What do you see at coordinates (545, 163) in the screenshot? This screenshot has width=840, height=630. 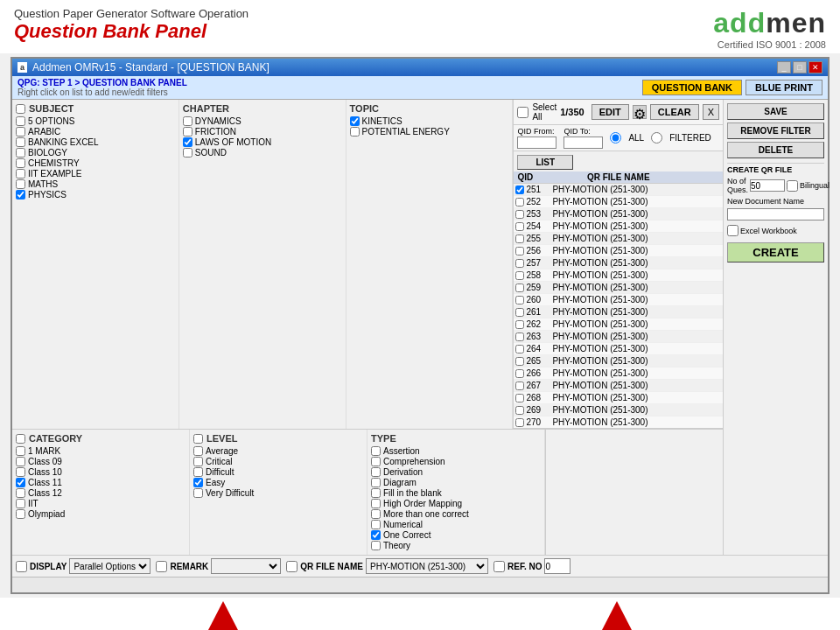 I see `list-button: LIST` at bounding box center [545, 163].